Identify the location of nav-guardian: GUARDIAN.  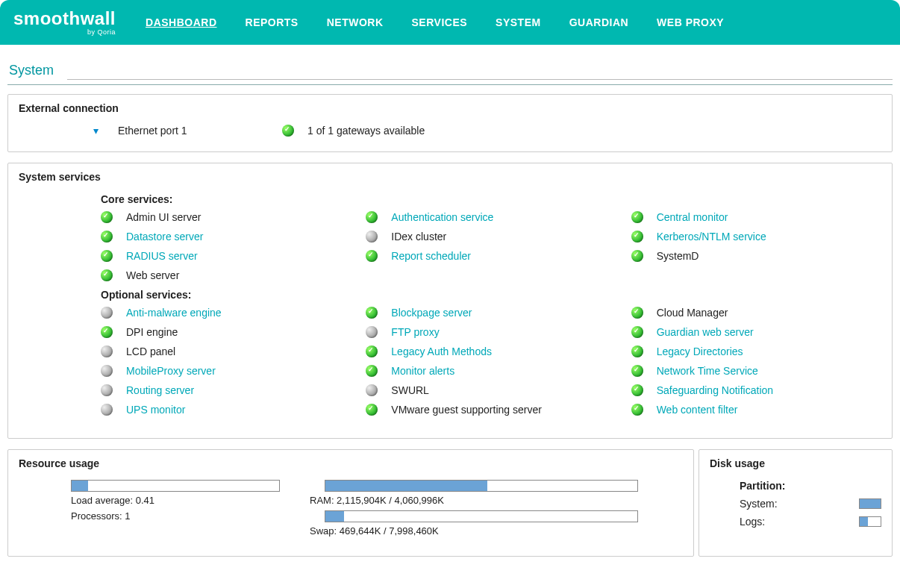
(599, 22).